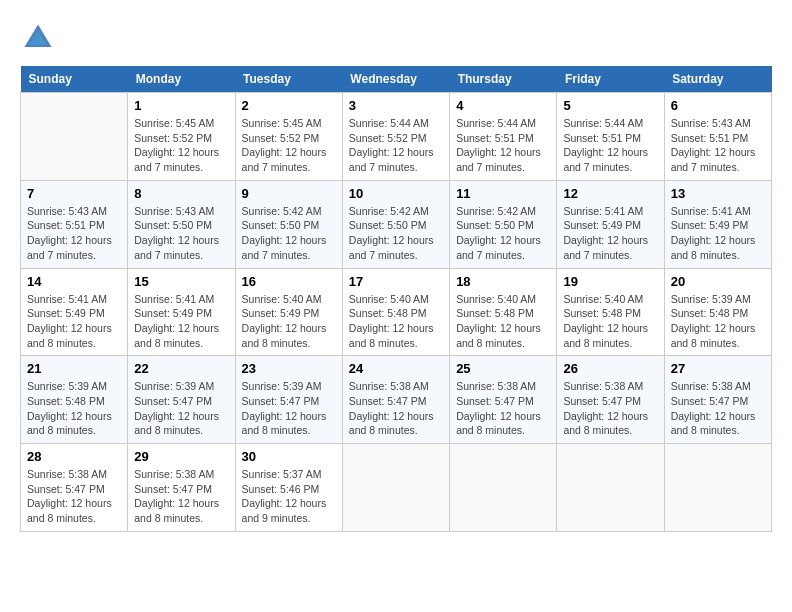 This screenshot has height=612, width=792. I want to click on day-number: 6, so click(718, 106).